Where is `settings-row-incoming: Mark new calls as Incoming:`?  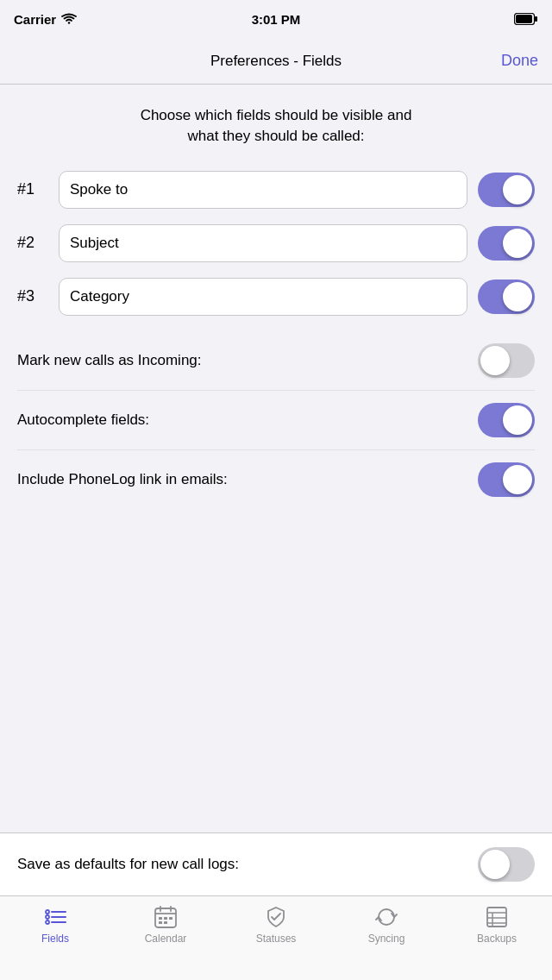 settings-row-incoming: Mark new calls as Incoming: is located at coordinates (276, 361).